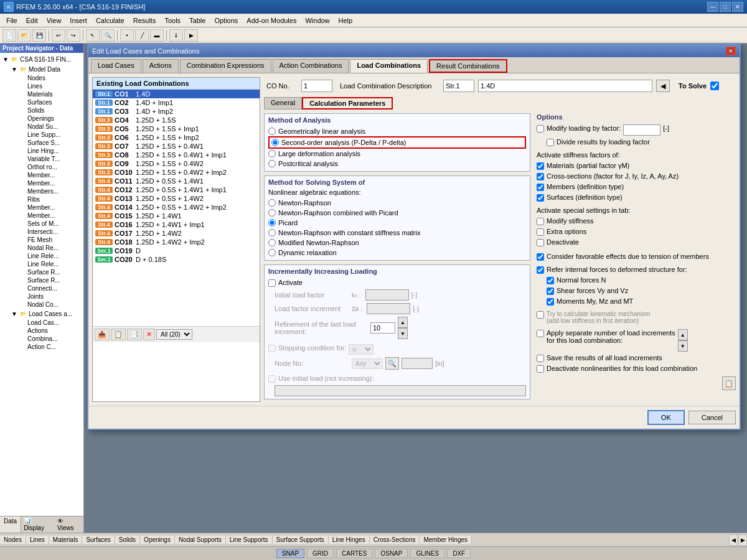 The image size is (747, 560). Describe the element at coordinates (446, 540) in the screenshot. I see `status-member-hinges: Member Hinges` at that location.